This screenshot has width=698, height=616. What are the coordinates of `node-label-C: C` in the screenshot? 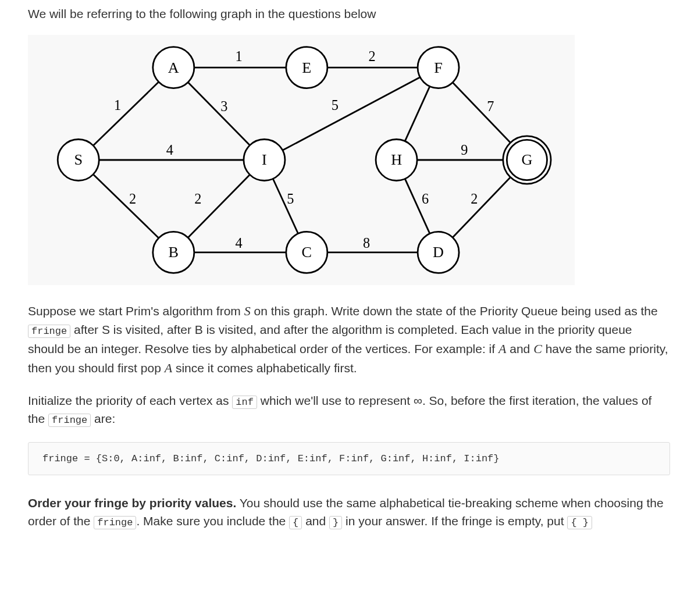 It's located at (307, 252).